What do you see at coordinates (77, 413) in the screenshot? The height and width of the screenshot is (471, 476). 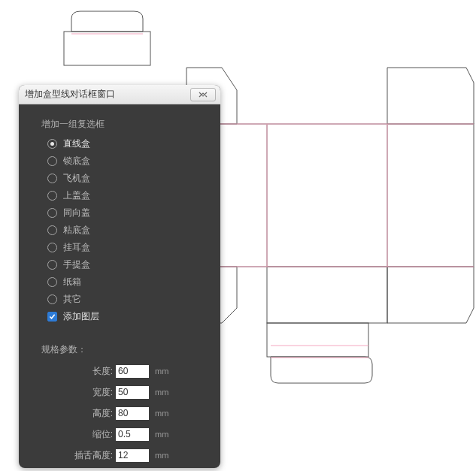 I see `param-label: 高度:` at bounding box center [77, 413].